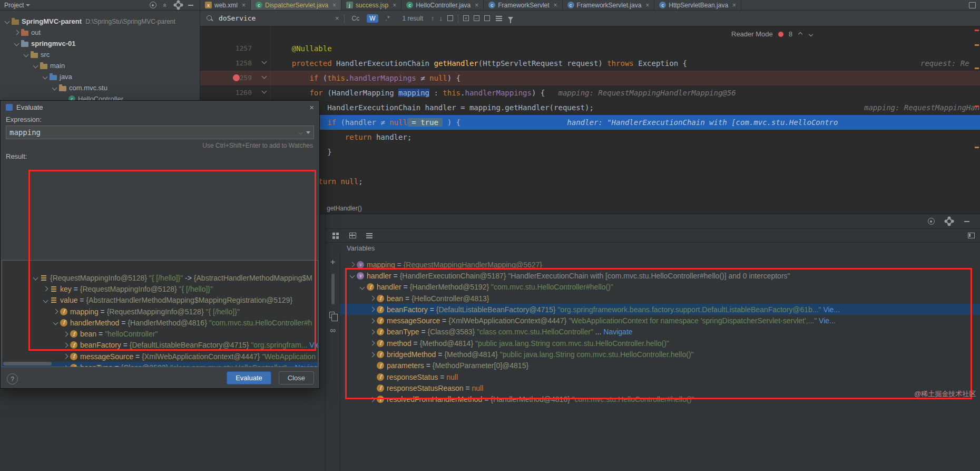 Image resolution: width=980 pixels, height=471 pixels. Describe the element at coordinates (660, 343) in the screenshot. I see `variables-tree-row: fmethod = {Method@4814} "public java.lan…` at that location.